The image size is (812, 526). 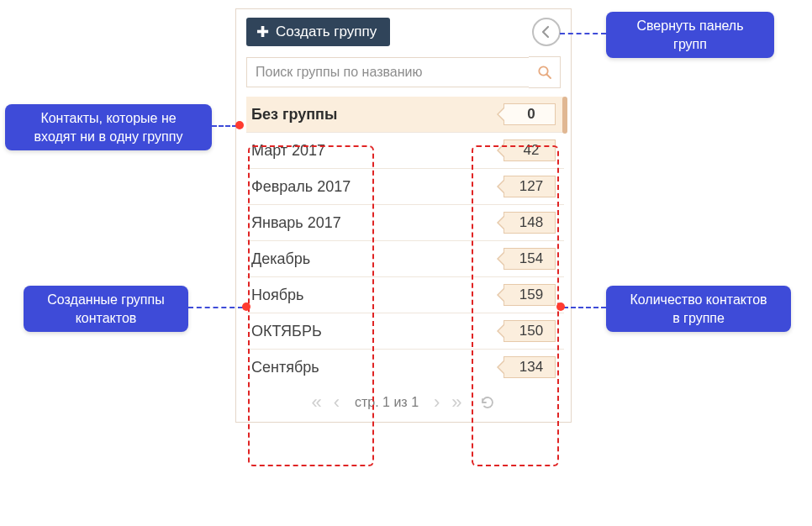 What do you see at coordinates (405, 367) in the screenshot?
I see `list-item: Сентябрь 134` at bounding box center [405, 367].